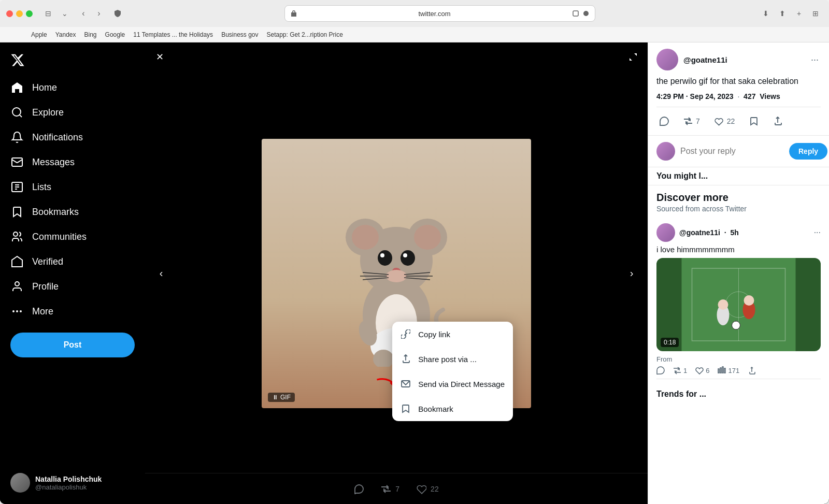  What do you see at coordinates (799, 13) in the screenshot?
I see `new-tab-button: +` at bounding box center [799, 13].